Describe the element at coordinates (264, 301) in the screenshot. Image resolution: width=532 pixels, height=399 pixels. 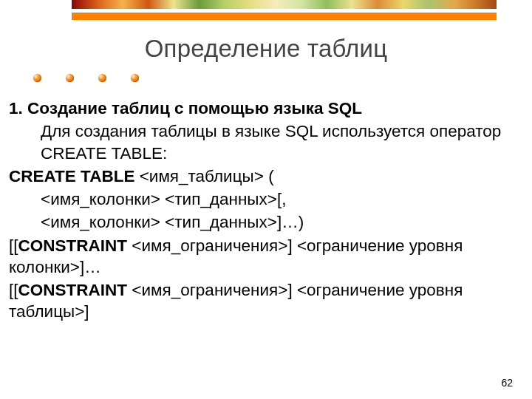
I see `syntax-line-constraint-2: [[CONSTRAINT <имя_ограничения>] <огранич…` at that location.